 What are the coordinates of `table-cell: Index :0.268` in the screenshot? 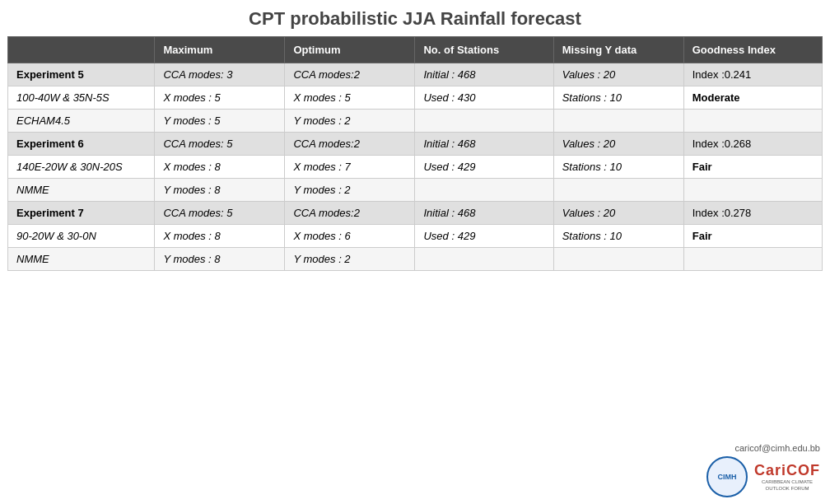 It's located at (753, 144).